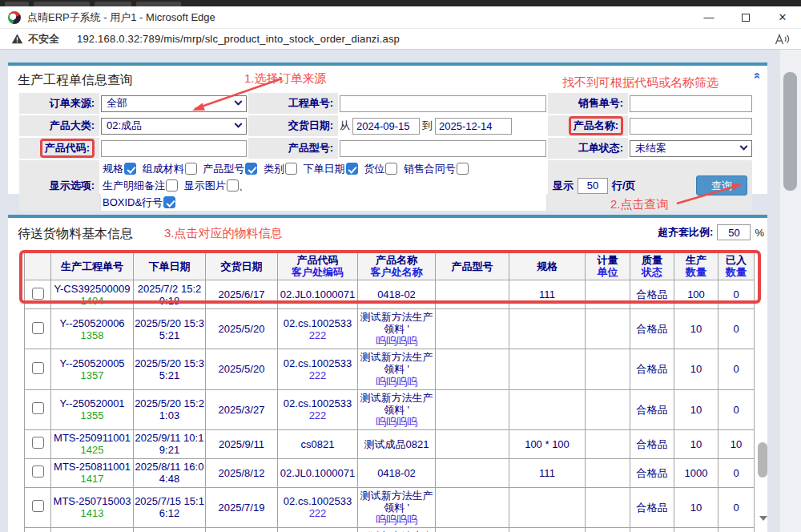 This screenshot has height=532, width=801. I want to click on delivery-date: 2025/9/11, so click(242, 444).